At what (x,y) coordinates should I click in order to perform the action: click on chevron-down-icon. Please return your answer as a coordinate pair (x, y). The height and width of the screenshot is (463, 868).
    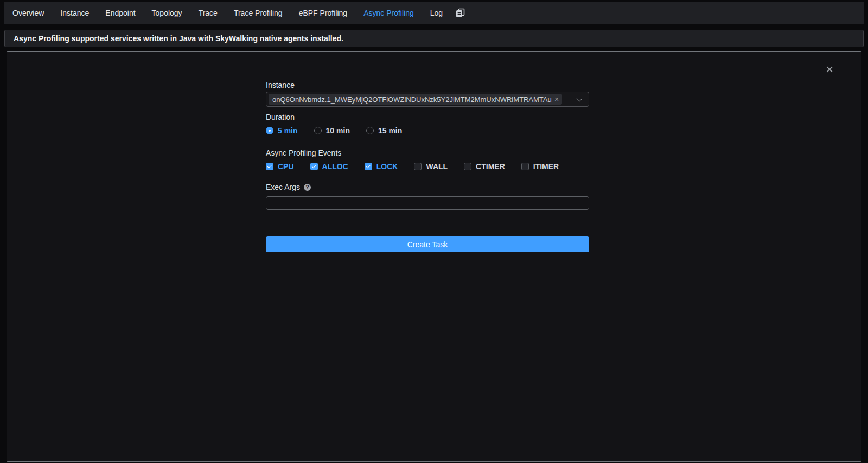
    Looking at the image, I should click on (579, 99).